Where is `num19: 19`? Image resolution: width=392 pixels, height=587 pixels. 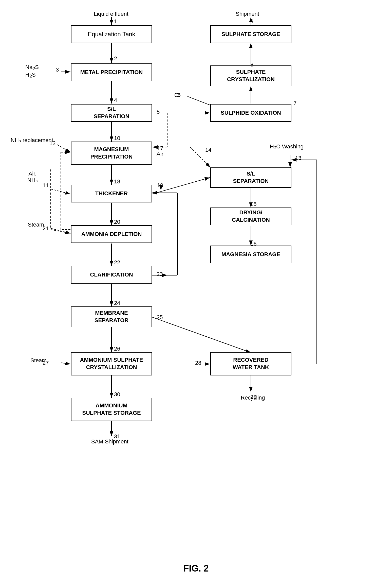 num19: 19 is located at coordinates (160, 185).